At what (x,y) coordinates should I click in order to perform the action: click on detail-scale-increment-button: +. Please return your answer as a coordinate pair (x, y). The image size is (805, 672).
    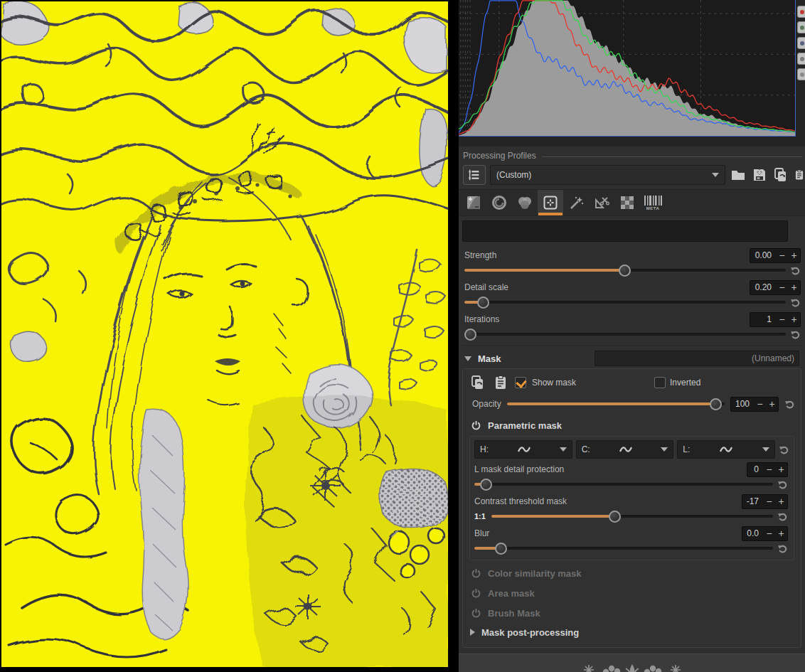
    Looking at the image, I should click on (794, 287).